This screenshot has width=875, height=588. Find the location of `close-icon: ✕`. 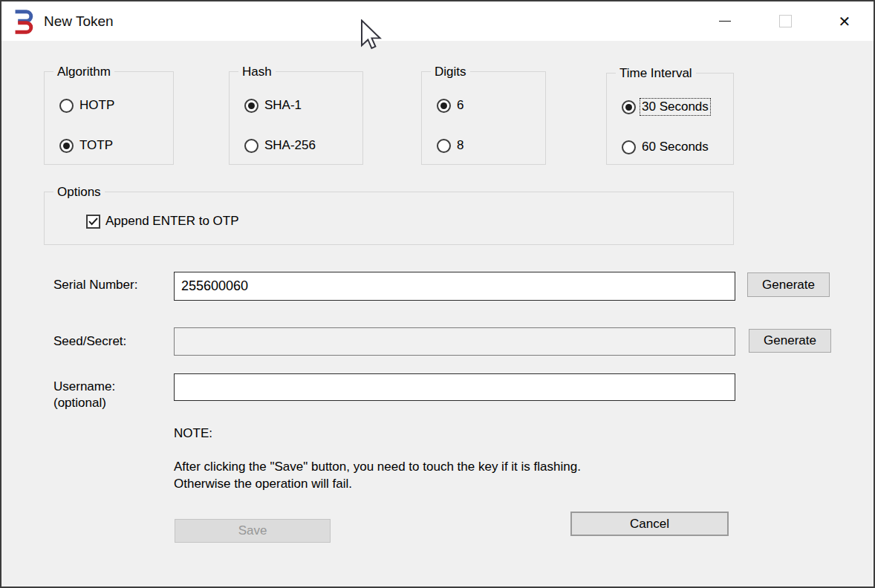

close-icon: ✕ is located at coordinates (845, 22).